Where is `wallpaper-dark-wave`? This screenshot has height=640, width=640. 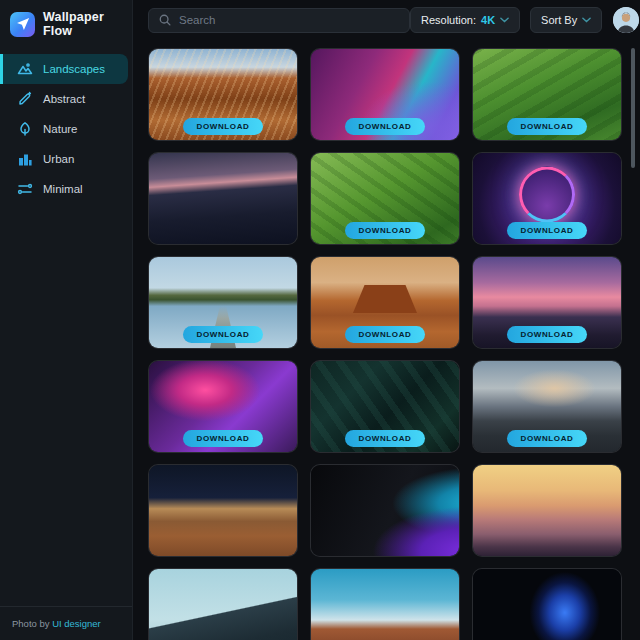
wallpaper-dark-wave is located at coordinates (385, 510).